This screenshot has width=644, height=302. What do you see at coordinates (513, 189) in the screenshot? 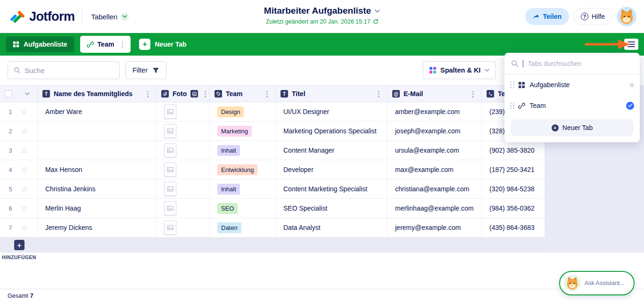
I see `cell-phone: (320) 984-5238` at bounding box center [513, 189].